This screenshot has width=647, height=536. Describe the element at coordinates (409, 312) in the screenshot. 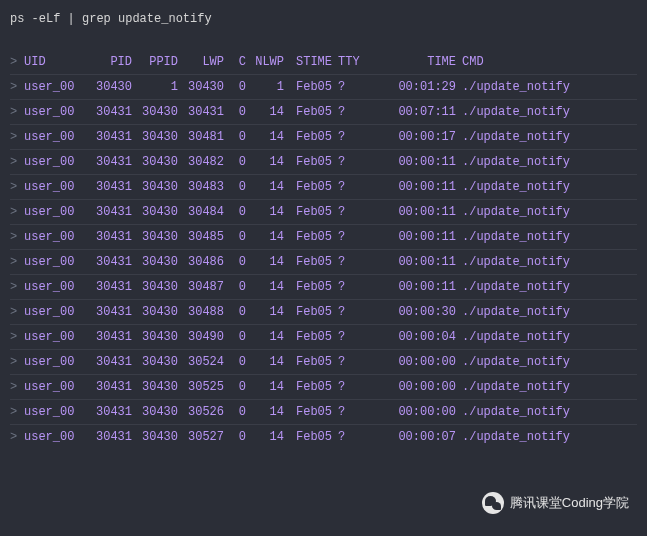

I see `cell-time: 00:00:30` at that location.